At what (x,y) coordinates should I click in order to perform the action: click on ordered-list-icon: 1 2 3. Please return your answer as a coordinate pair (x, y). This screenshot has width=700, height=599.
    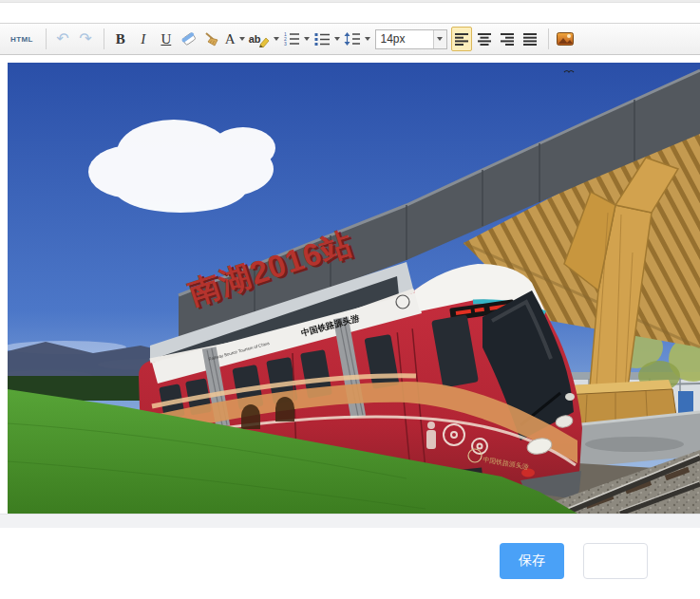
    Looking at the image, I should click on (292, 39).